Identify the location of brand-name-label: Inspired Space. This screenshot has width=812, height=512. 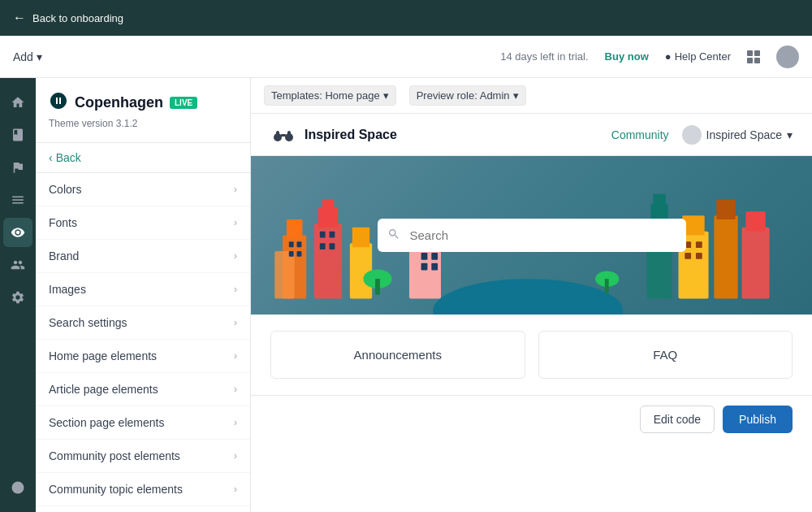
(351, 135).